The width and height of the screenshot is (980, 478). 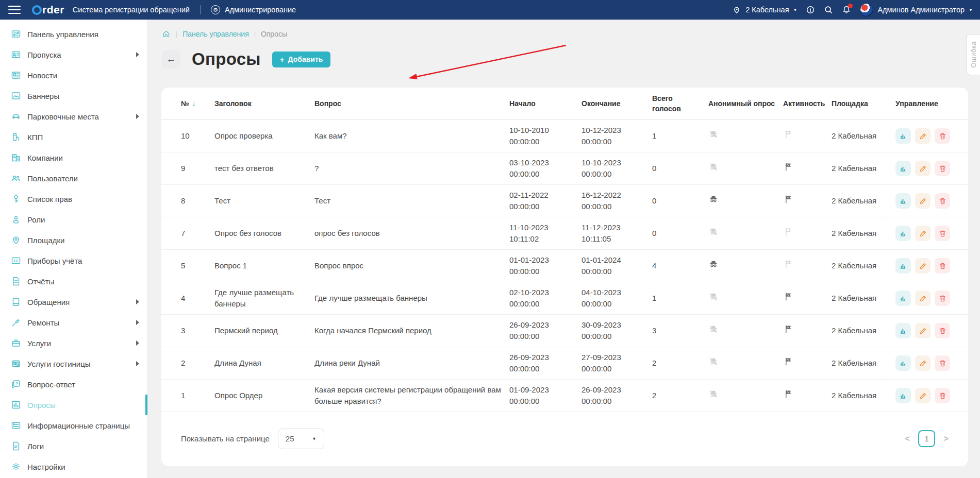 I want to click on search-icon, so click(x=828, y=10).